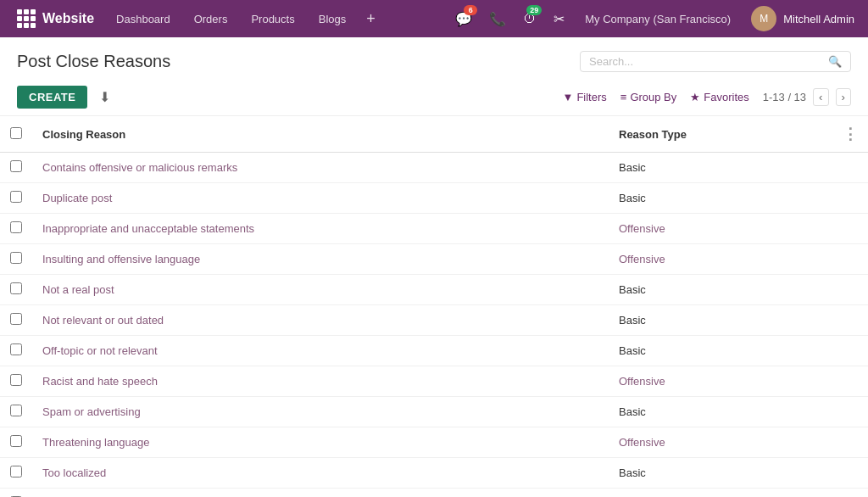 This screenshot has height=497, width=868. What do you see at coordinates (434, 443) in the screenshot?
I see `table-row: Threatening languageOffensive` at bounding box center [434, 443].